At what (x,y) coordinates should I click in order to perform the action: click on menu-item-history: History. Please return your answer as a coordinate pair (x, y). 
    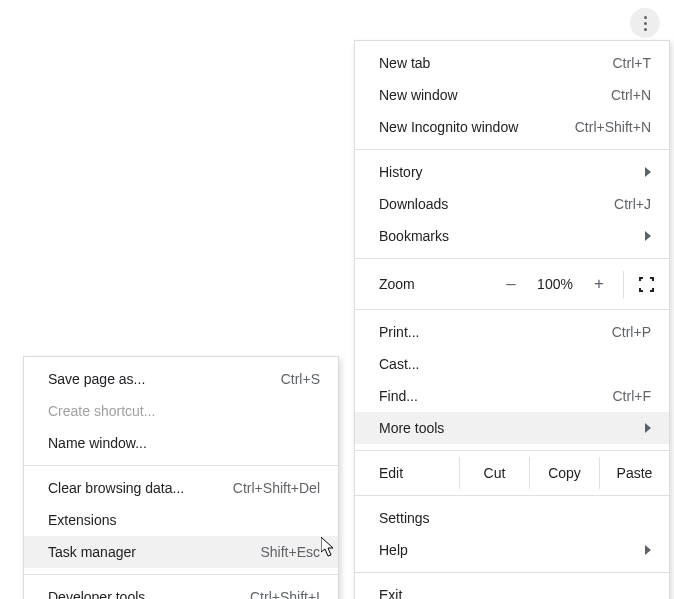
    Looking at the image, I should click on (512, 172).